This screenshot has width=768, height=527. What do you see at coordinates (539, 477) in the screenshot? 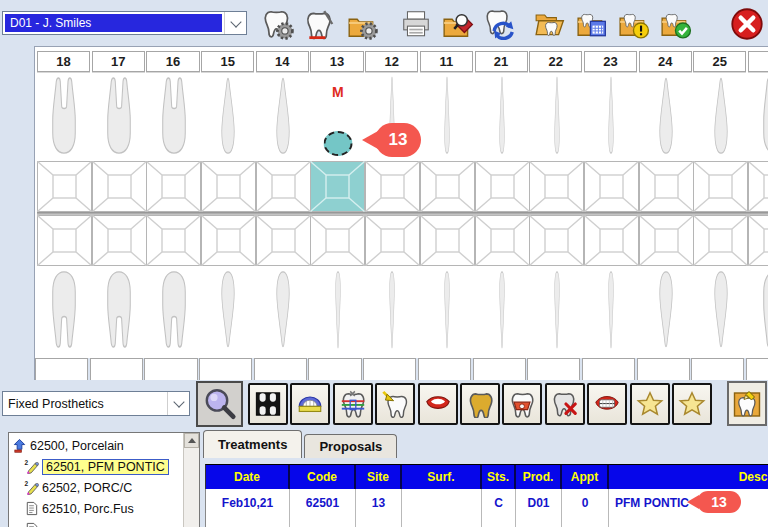
I see `column-header-prod: Prod.` at bounding box center [539, 477].